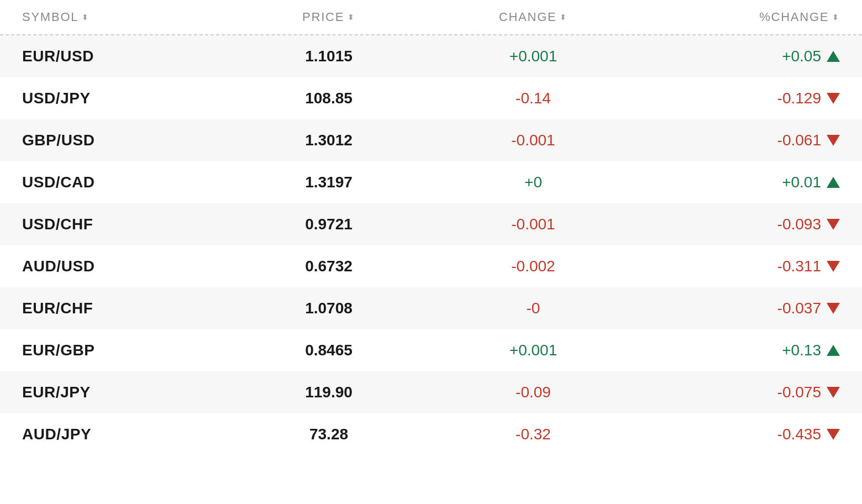  Describe the element at coordinates (738, 98) in the screenshot. I see `pctchange-cell: -0.129` at that location.